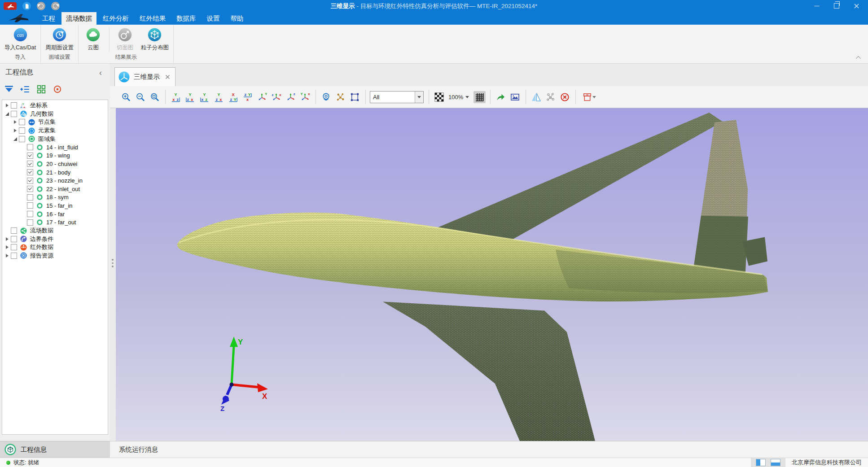 The height and width of the screenshot is (467, 868). I want to click on ribbon-button-particle: 粒子分布图, so click(155, 39).